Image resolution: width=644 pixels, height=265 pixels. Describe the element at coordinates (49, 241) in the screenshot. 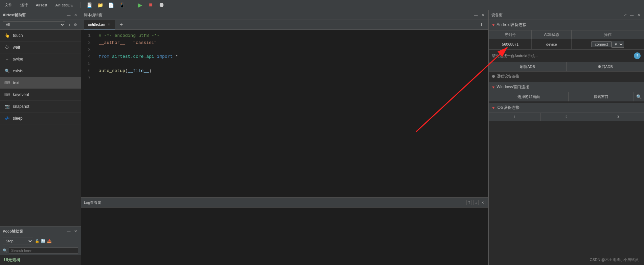

I see `poco-export-icon: 📤` at that location.